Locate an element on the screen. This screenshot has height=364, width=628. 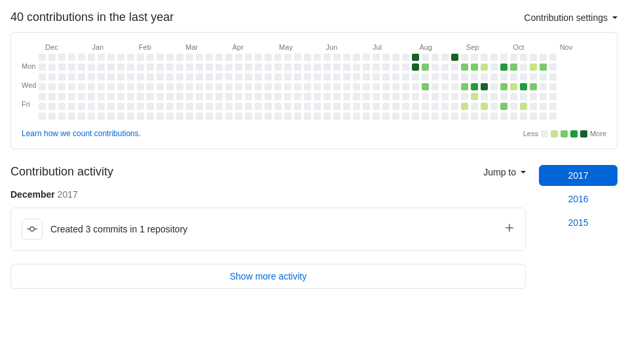
year-2017-button: 2017 is located at coordinates (578, 175).